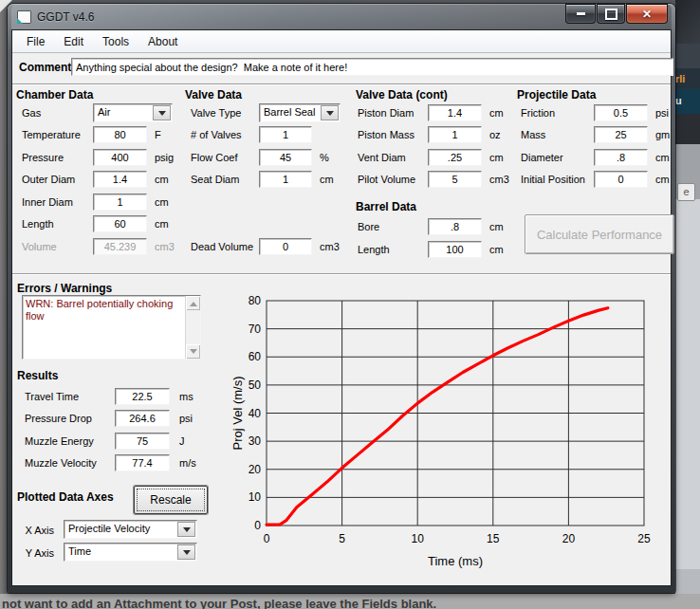 The image size is (700, 609). I want to click on results-header: Results, so click(38, 376).